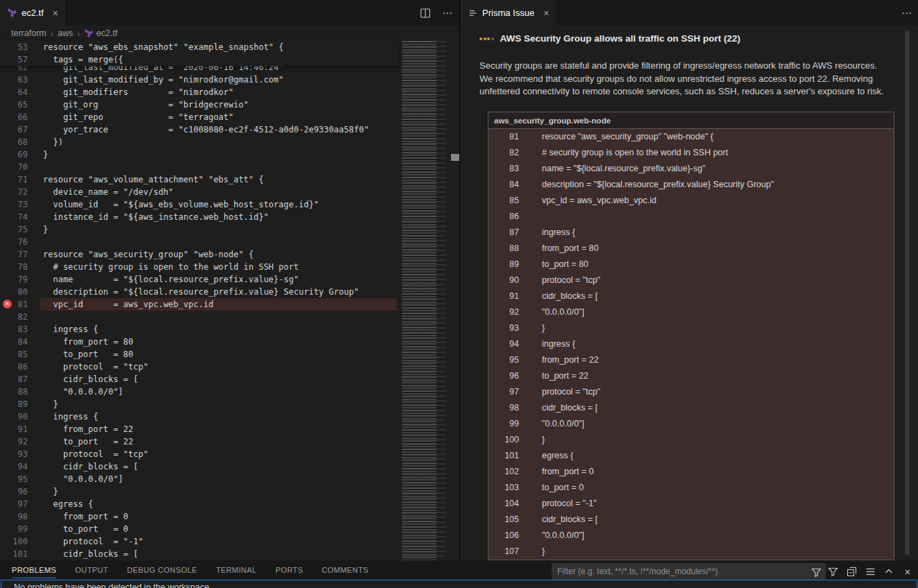  Describe the element at coordinates (200, 130) in the screenshot. I see `code-line: × 67 yor_trace = "c1008080-ec2f-4512-a0d…` at that location.